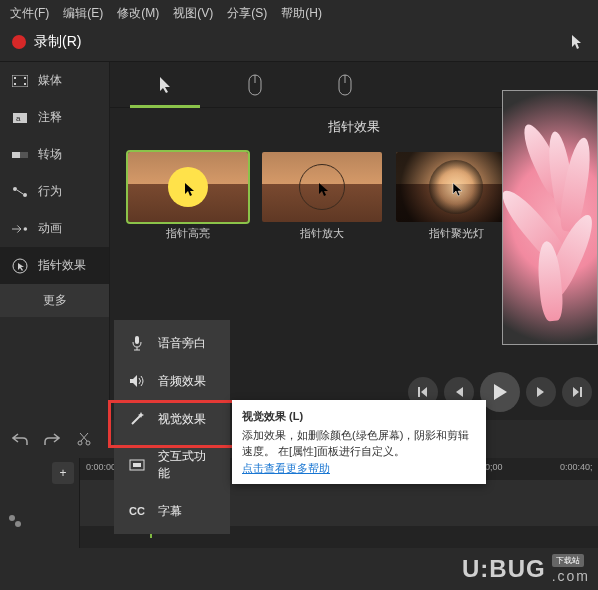 Image resolution: width=598 pixels, height=590 pixels. I want to click on popup-label: 字幕, so click(170, 512).